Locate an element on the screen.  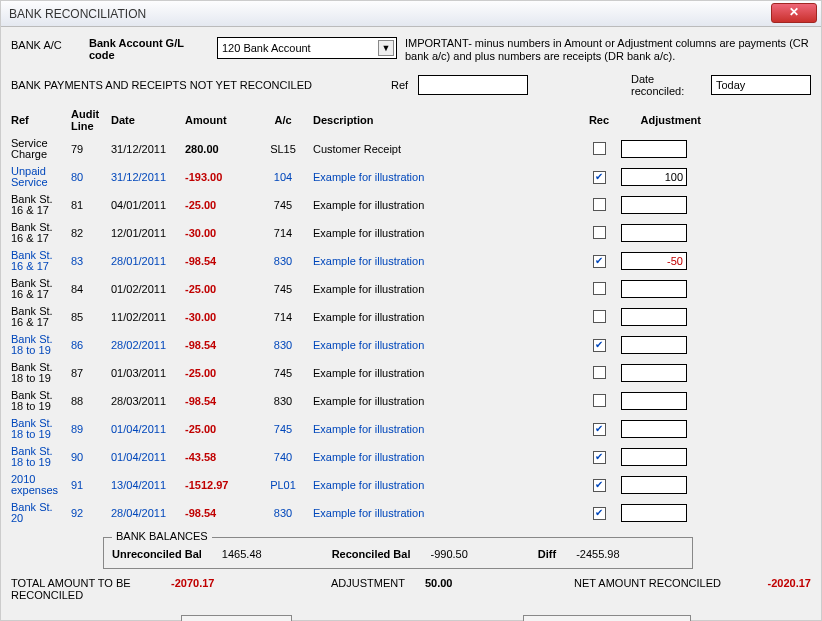
col-desc-header: Description is located at coordinates (445, 120).